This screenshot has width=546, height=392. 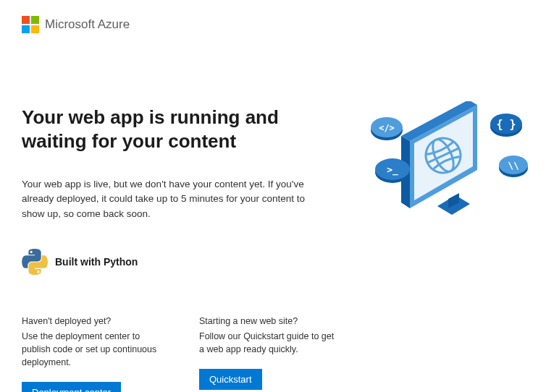 What do you see at coordinates (230, 379) in the screenshot?
I see `quickstart-button: Quickstart` at bounding box center [230, 379].